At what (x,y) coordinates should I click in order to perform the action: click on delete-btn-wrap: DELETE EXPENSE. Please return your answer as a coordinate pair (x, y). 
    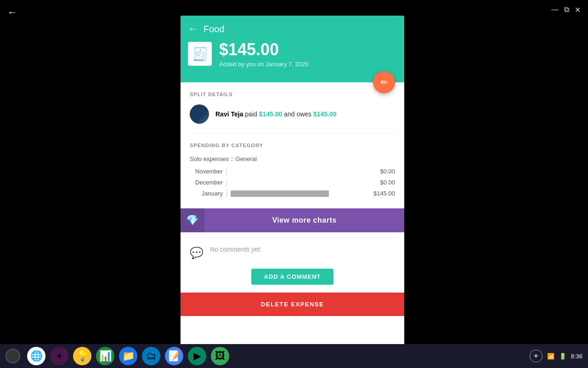
    Looking at the image, I should click on (292, 305).